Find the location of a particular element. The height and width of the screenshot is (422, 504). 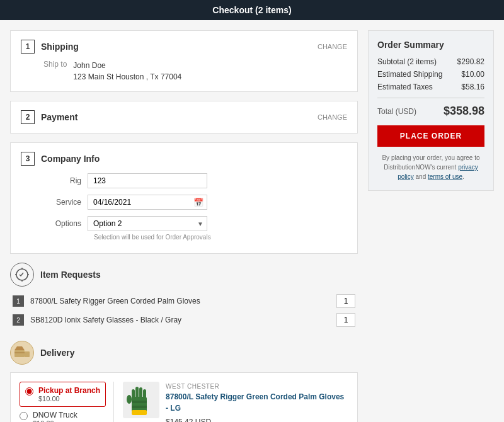

ship-name: John Doe is located at coordinates (127, 66).